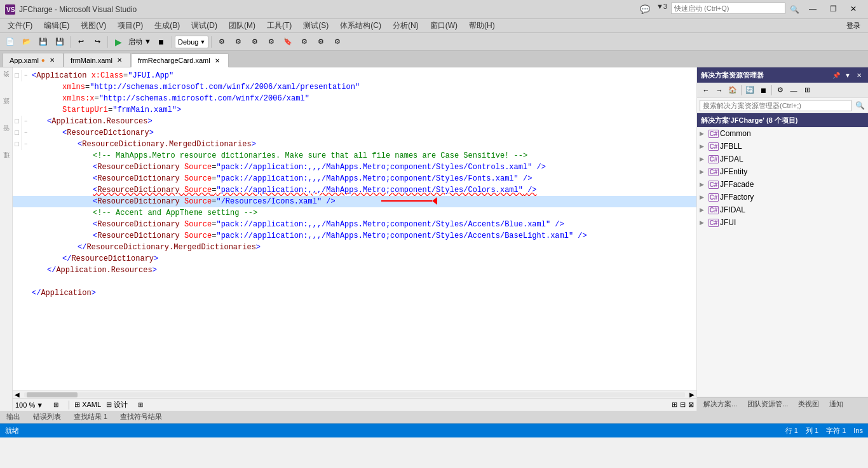 The width and height of the screenshot is (868, 468). What do you see at coordinates (28, 121) in the screenshot?
I see `collapse-5: −` at bounding box center [28, 121].